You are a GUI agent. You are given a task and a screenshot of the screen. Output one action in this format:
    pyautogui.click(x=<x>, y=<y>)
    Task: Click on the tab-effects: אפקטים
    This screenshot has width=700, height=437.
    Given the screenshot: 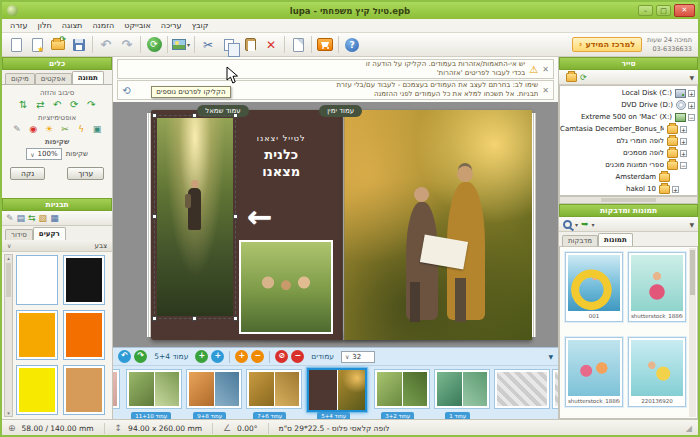 What is the action you would take?
    pyautogui.click(x=54, y=78)
    